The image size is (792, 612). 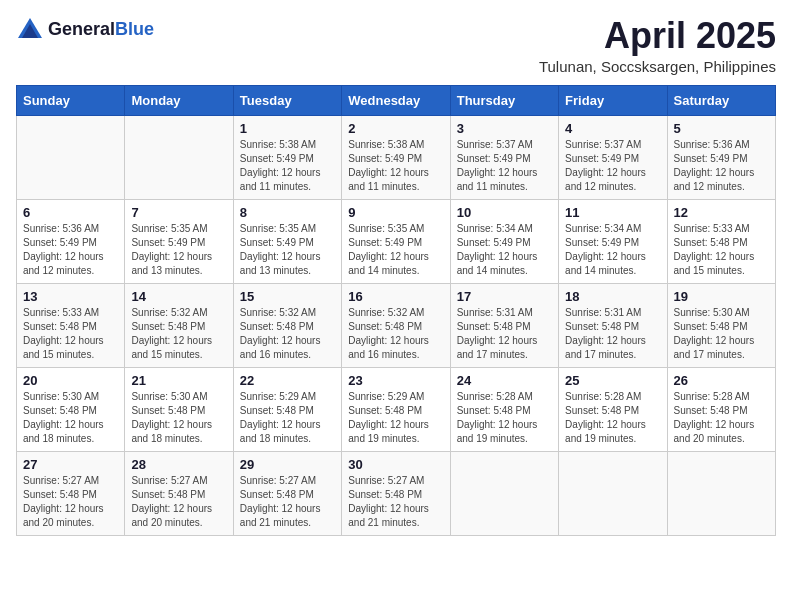 What do you see at coordinates (70, 296) in the screenshot?
I see `day-number: 13` at bounding box center [70, 296].